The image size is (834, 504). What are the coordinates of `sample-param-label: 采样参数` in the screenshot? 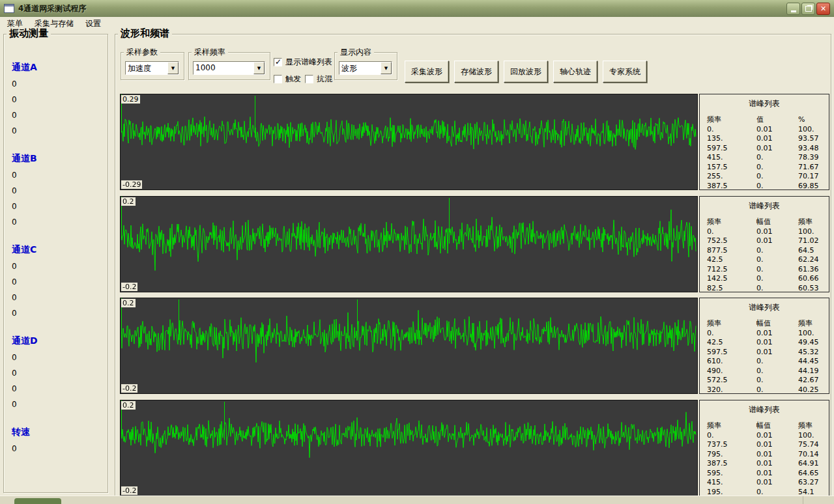 It's located at (142, 52).